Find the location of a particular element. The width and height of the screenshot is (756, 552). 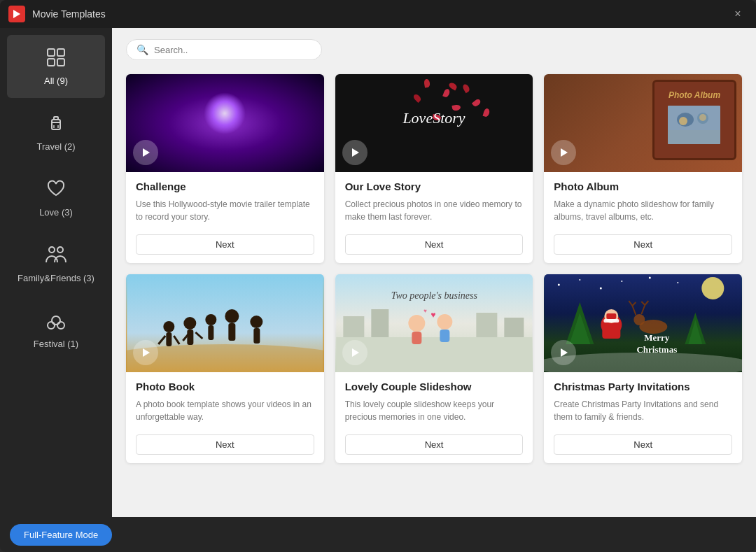

album-cover: Photo Album is located at coordinates (694, 120).